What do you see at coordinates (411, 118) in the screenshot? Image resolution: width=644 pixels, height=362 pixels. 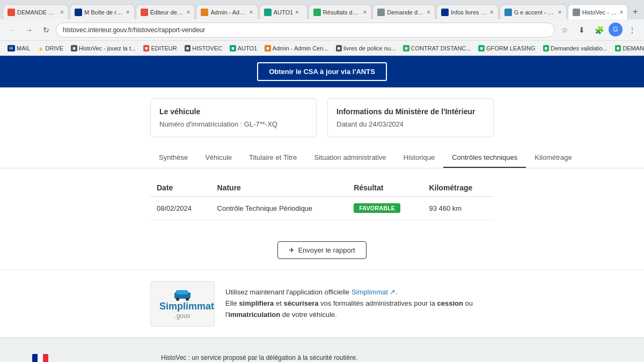 I see `ministry-card: Informations du Ministère de l'Intérieur…` at bounding box center [411, 118].